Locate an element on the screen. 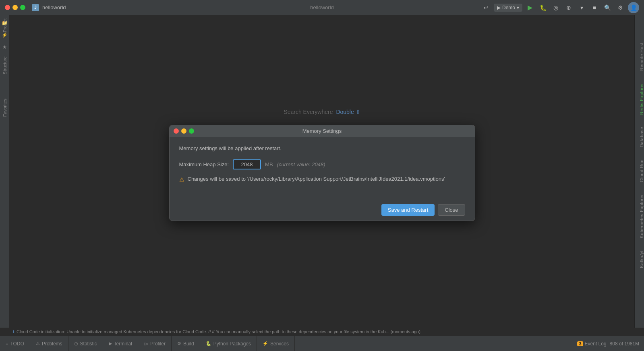 The width and height of the screenshot is (644, 351). problems-label: Problems is located at coordinates (52, 344).